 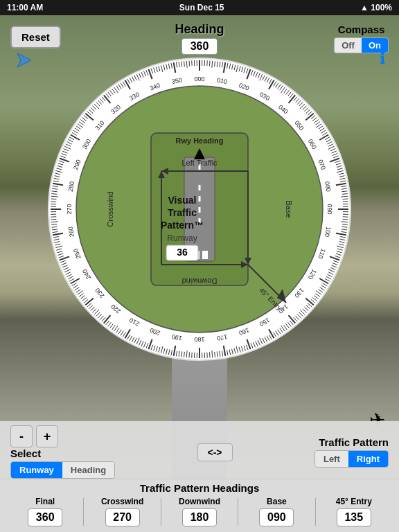 I want to click on svg-text: 090, so click(x=330, y=209).